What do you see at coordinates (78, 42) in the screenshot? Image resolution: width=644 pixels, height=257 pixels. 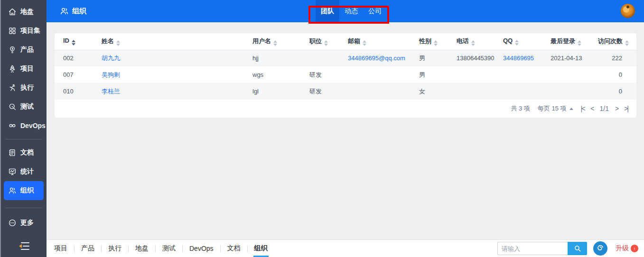 I see `col-header-id: ID` at bounding box center [78, 42].